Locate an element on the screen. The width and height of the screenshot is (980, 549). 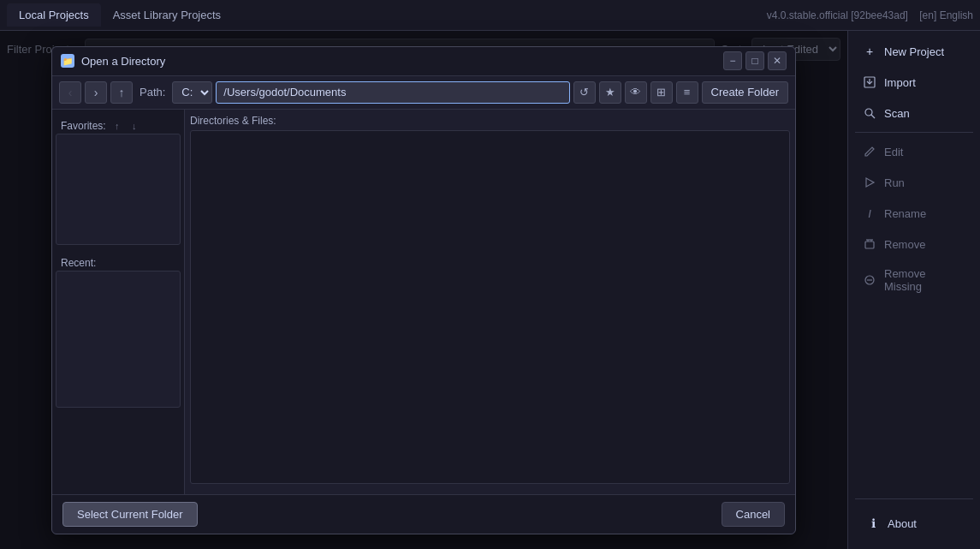
new-project-button: + New Project is located at coordinates (914, 51).